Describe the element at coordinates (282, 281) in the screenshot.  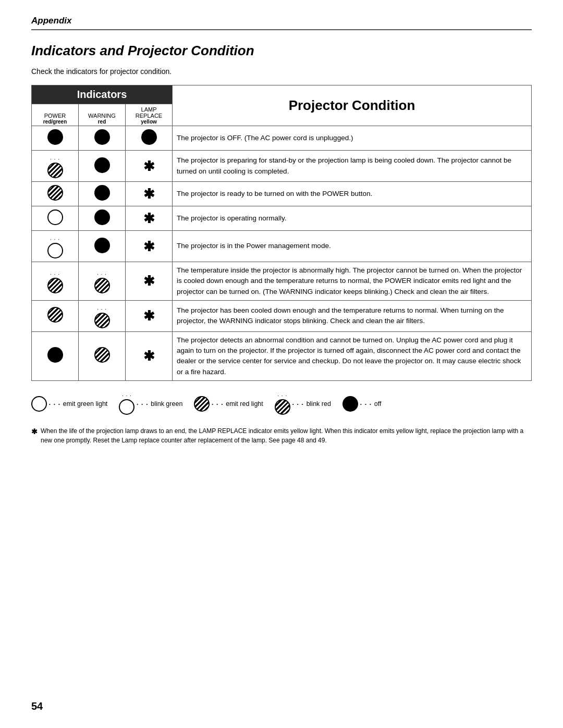
I see `table-row: · · ·· · ·✱The temperature inside the pr…` at that location.